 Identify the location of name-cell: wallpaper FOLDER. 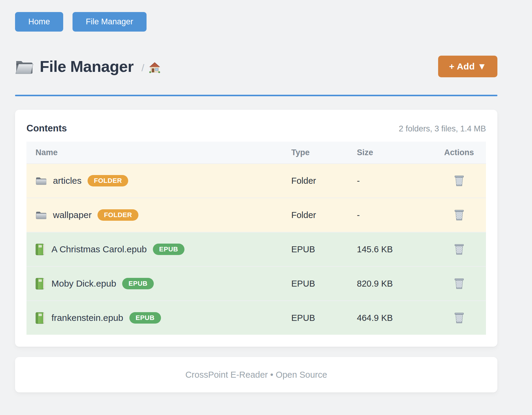
(159, 215).